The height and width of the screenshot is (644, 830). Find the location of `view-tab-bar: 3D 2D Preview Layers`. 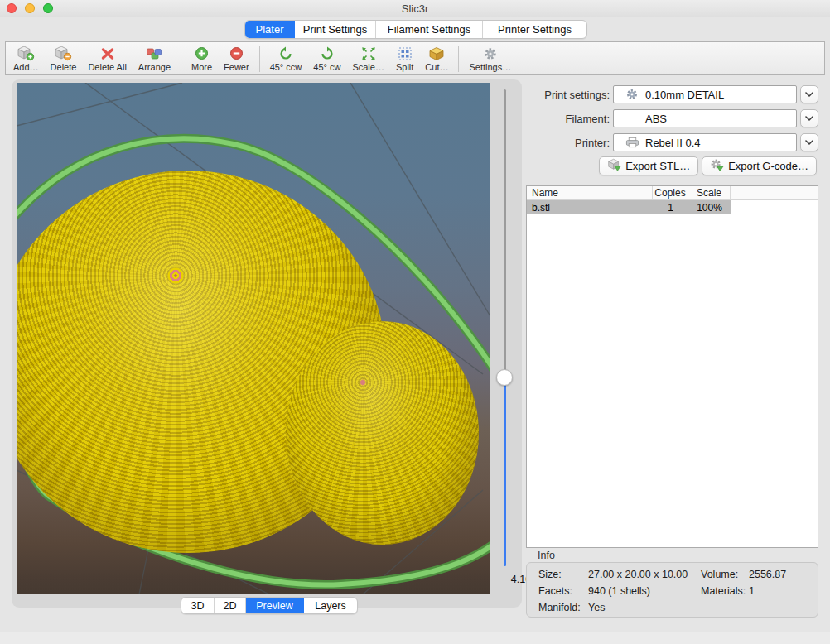

view-tab-bar: 3D 2D Preview Layers is located at coordinates (269, 606).